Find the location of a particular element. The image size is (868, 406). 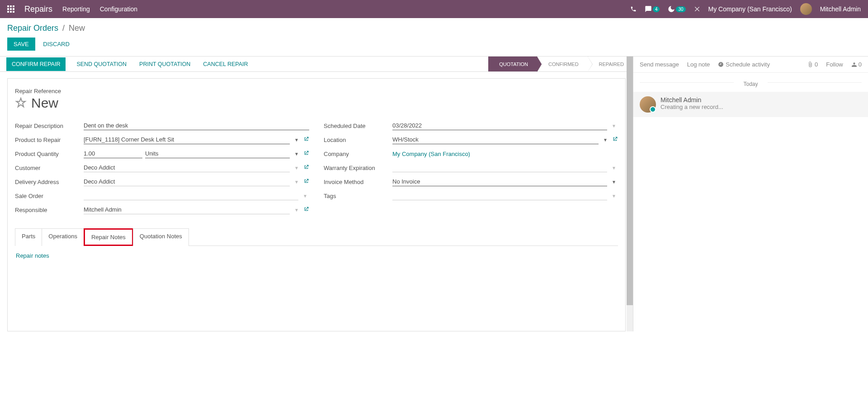

repair-description-input is located at coordinates (196, 126).